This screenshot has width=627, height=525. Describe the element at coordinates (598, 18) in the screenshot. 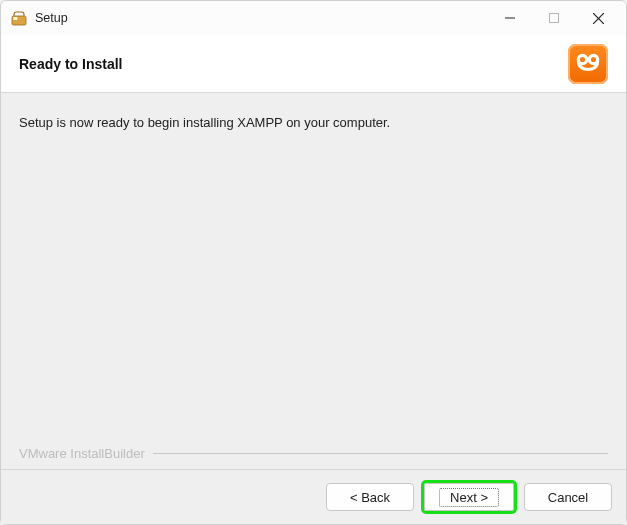

I see `close-icon` at that location.